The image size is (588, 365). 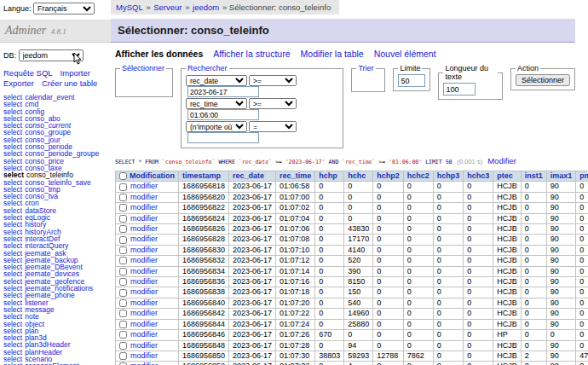 I want to click on sidebar-link: Importer, so click(x=75, y=73).